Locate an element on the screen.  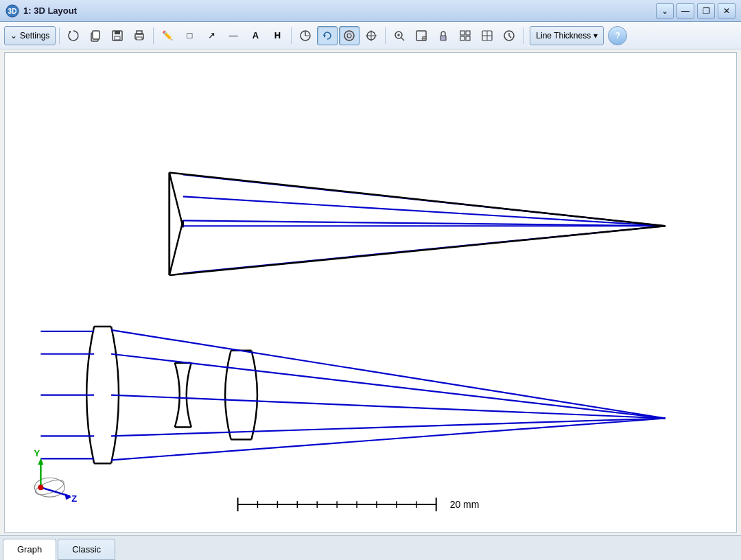
copy-button is located at coordinates (95, 36).